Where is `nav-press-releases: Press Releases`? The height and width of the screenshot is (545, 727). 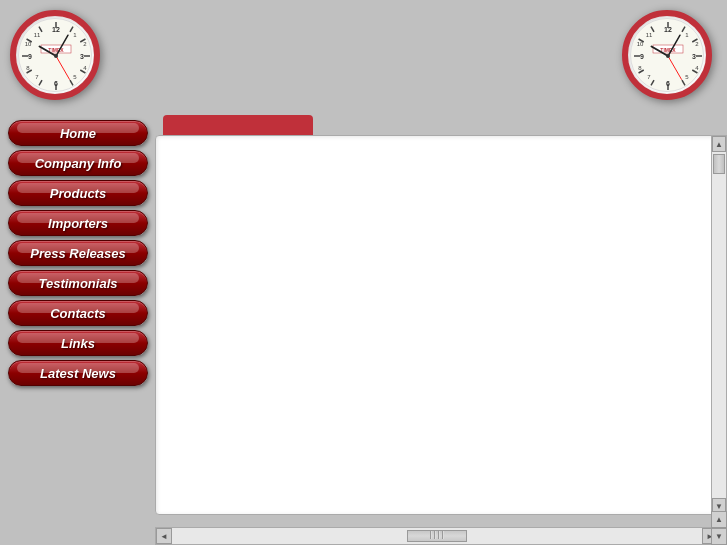 nav-press-releases: Press Releases is located at coordinates (78, 253).